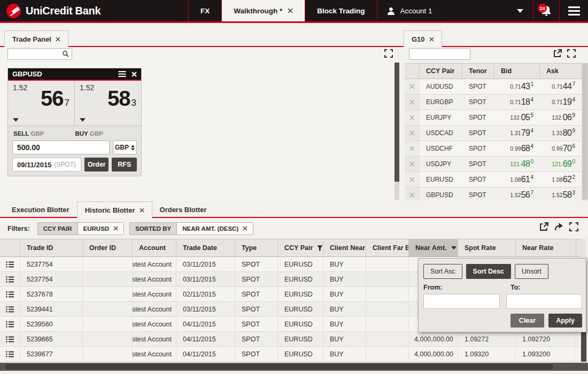 The height and width of the screenshot is (374, 588). I want to click on chevron-down-icon, so click(520, 11).